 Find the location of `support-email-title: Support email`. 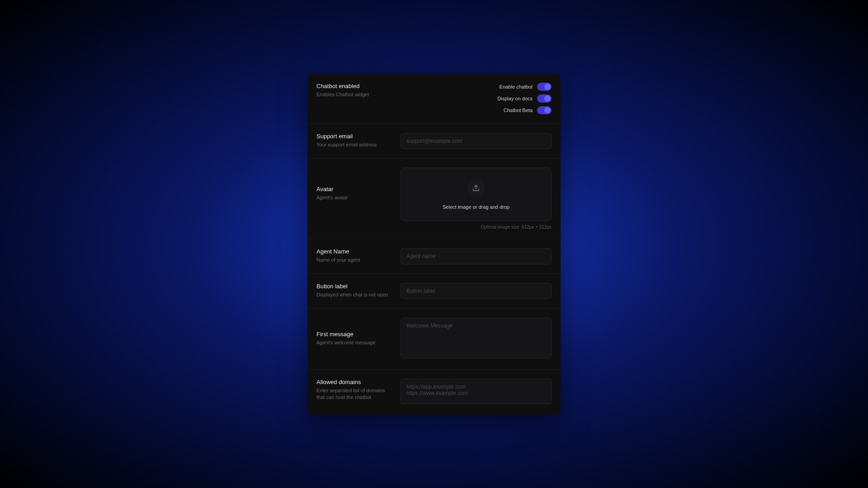

support-email-title: Support email is located at coordinates (355, 136).